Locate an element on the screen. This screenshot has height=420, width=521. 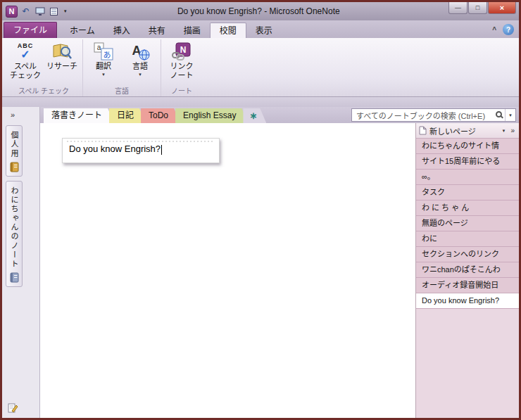
note-text: Do you know Engrish? is located at coordinates (115, 149).